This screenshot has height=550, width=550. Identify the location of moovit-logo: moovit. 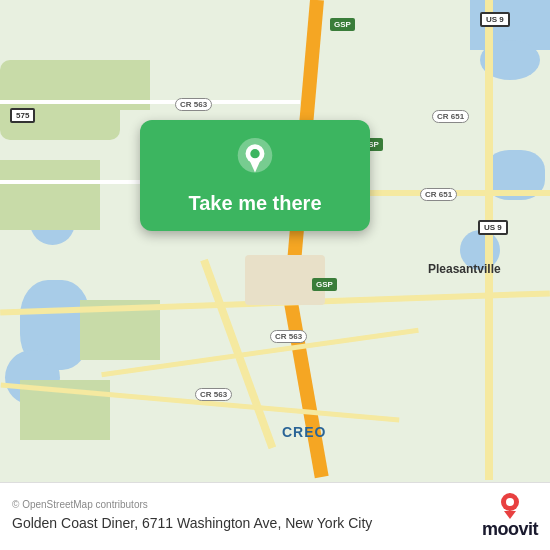
(510, 516).